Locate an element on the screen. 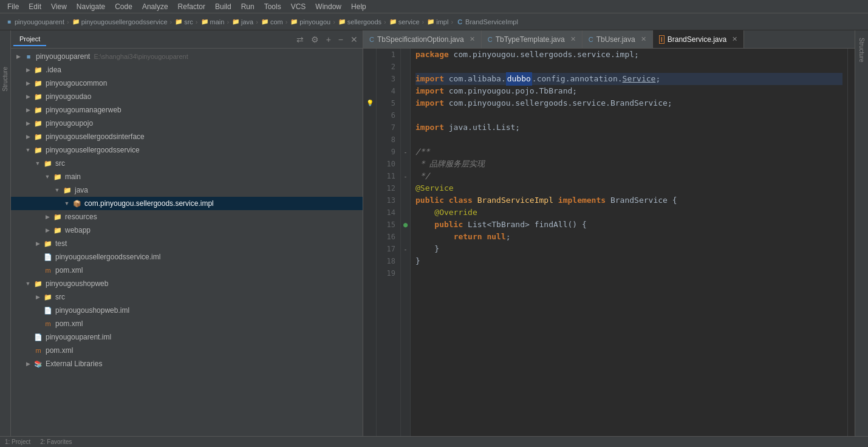  fold-icon-15: ● is located at coordinates (406, 225).